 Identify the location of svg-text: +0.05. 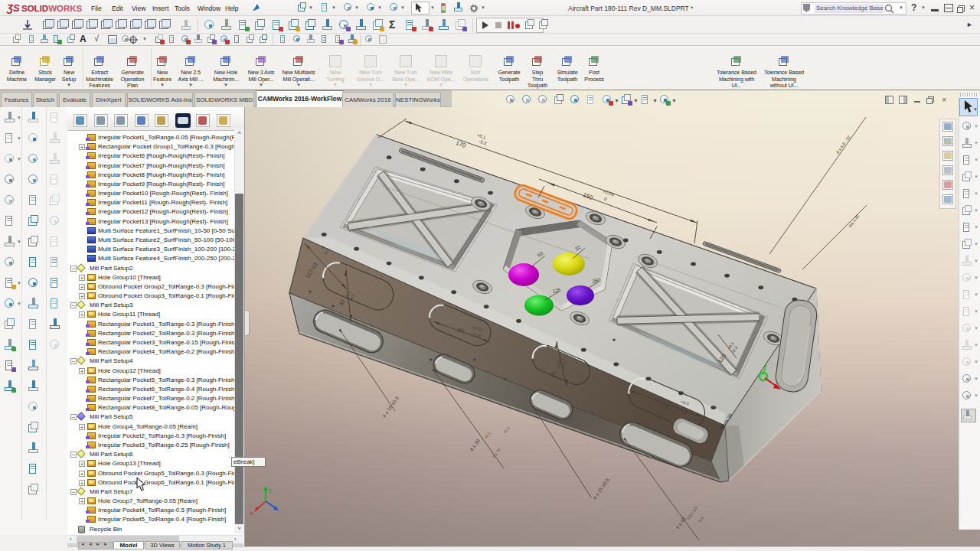
(609, 193).